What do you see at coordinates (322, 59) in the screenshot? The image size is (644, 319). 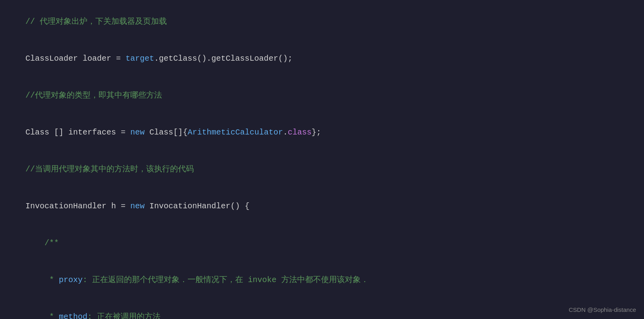 I see `code-line-2: ClassLoader loader = target.getClass().g…` at bounding box center [322, 59].